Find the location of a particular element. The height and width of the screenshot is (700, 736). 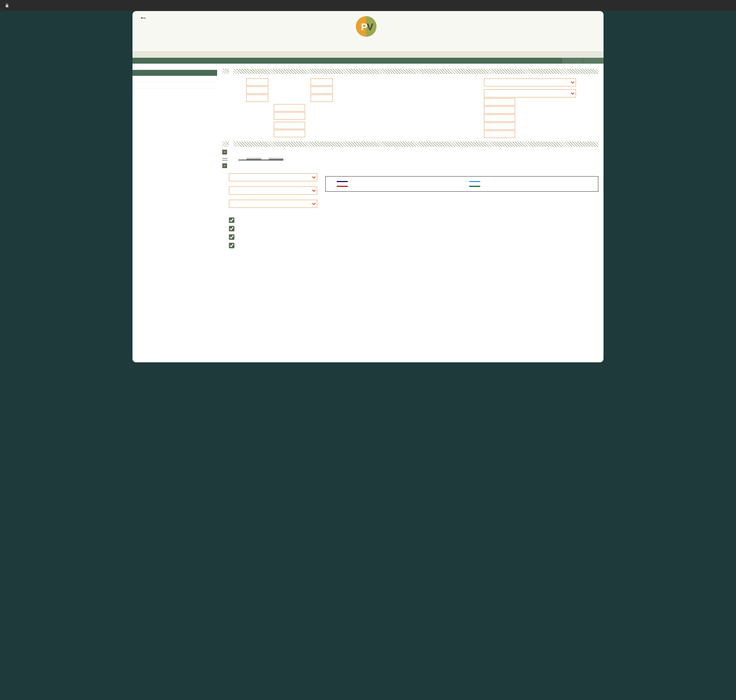

check-diffuse is located at coordinates (231, 237).